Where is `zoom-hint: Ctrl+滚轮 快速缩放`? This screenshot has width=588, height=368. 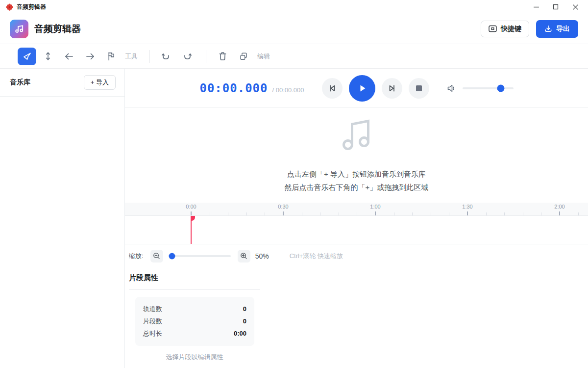
zoom-hint: Ctrl+滚轮 快速缩放 is located at coordinates (317, 256).